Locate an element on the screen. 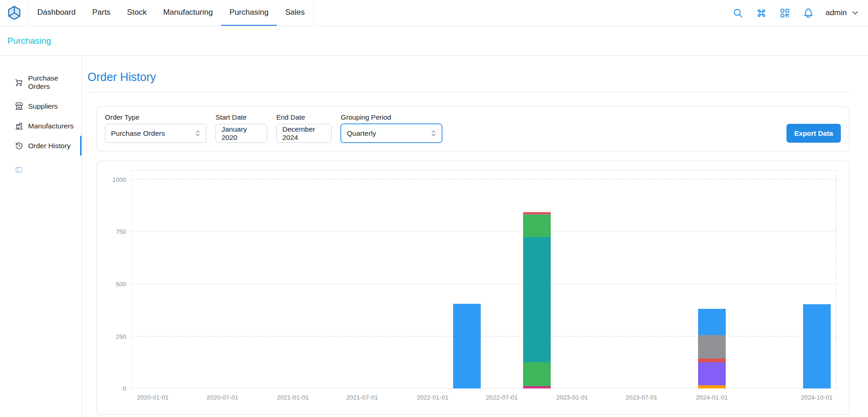 The height and width of the screenshot is (417, 868). username: admin is located at coordinates (836, 13).